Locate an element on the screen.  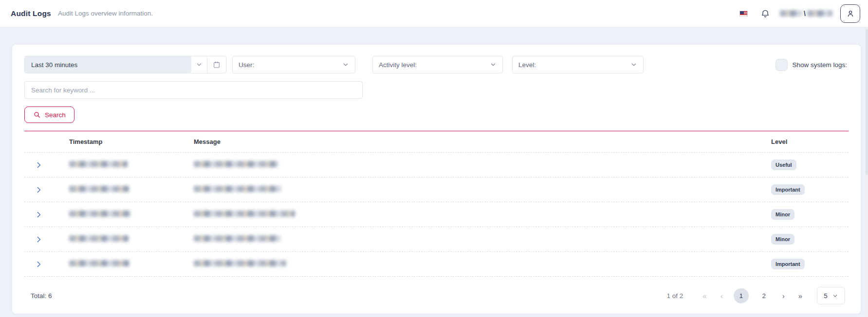
show-system-logs-label: Show system logs: is located at coordinates (820, 65).